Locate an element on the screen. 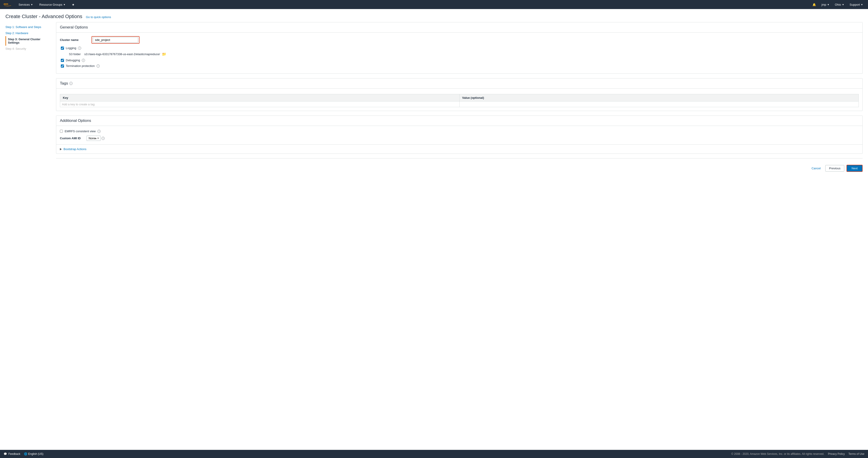  table-row is located at coordinates (459, 104).